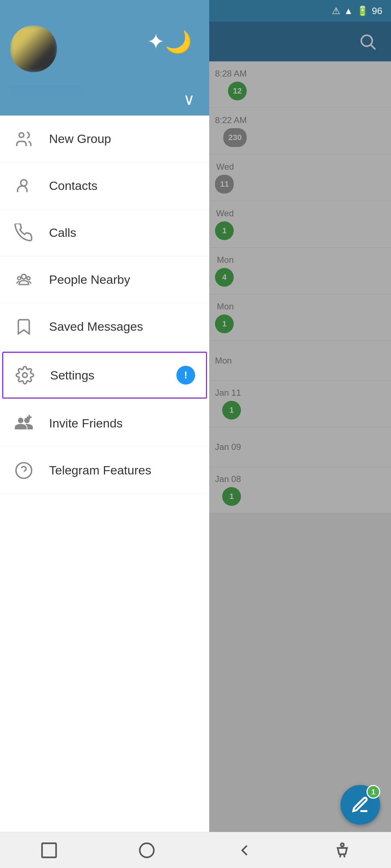 This screenshot has height=868, width=391. Describe the element at coordinates (170, 42) in the screenshot. I see `night-mode-icon: ✦🌙` at that location.